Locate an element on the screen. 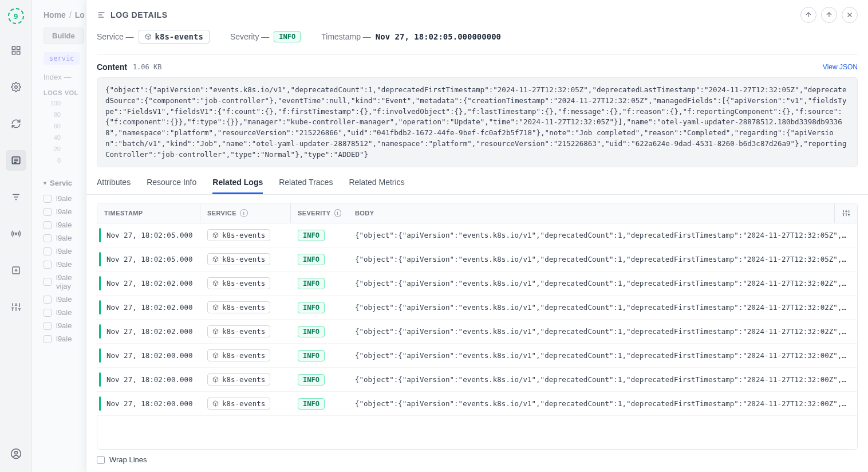 The width and height of the screenshot is (868, 472). nav-user-icon is located at coordinates (16, 454).